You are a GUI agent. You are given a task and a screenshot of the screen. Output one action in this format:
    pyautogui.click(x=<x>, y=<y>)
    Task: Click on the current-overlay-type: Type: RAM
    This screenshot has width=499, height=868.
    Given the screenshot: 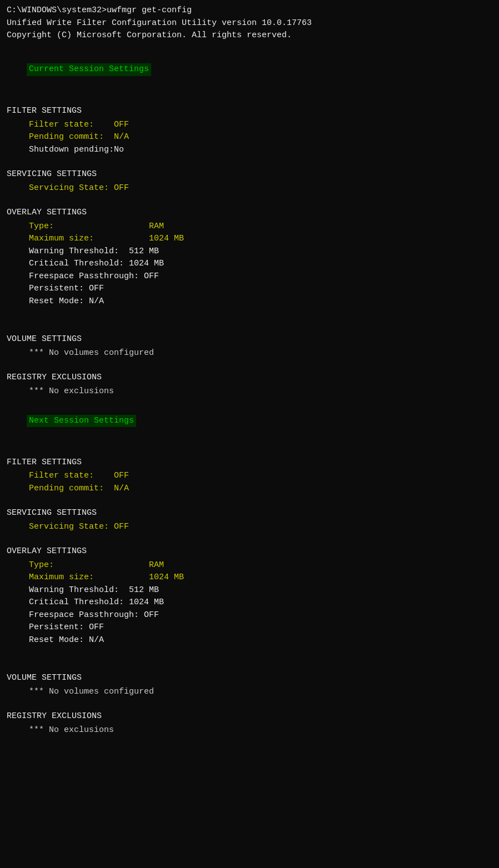 What is the action you would take?
    pyautogui.click(x=250, y=227)
    